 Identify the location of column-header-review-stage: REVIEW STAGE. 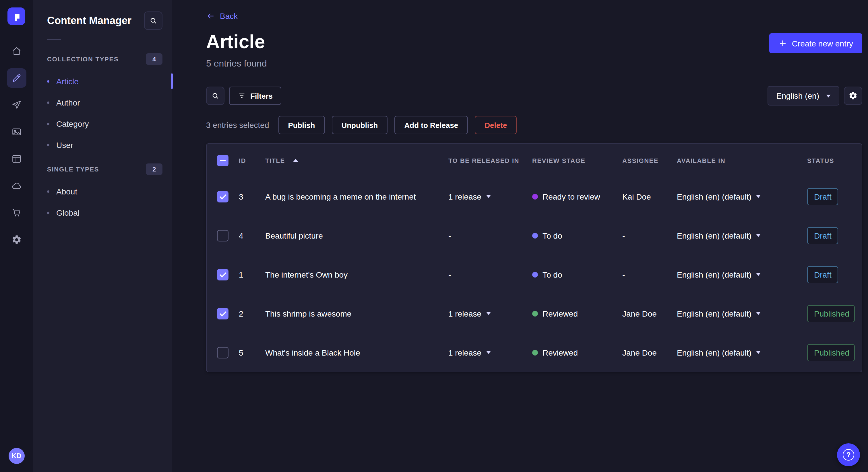
(577, 160).